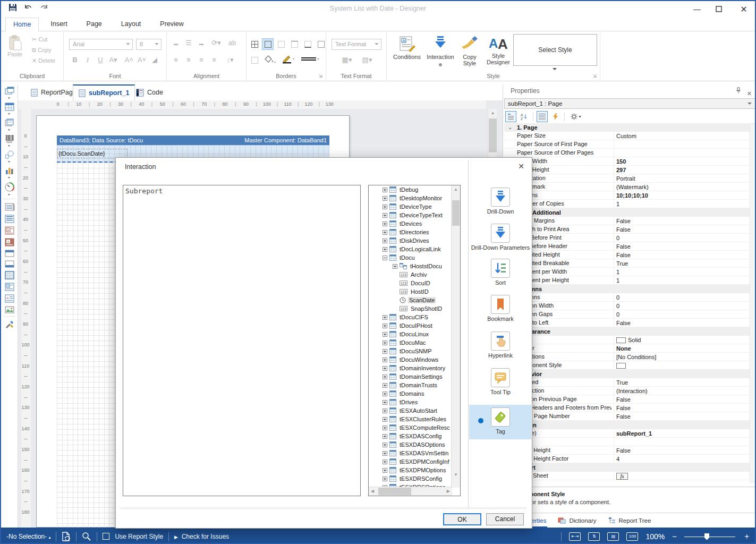  I want to click on tree-item: tDocuWindows, so click(410, 360).